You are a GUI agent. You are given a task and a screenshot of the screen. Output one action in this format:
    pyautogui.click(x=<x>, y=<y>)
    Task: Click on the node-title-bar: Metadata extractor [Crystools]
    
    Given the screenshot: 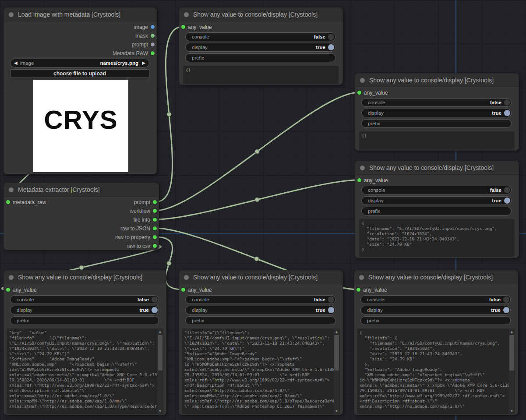 What is the action you would take?
    pyautogui.click(x=81, y=190)
    